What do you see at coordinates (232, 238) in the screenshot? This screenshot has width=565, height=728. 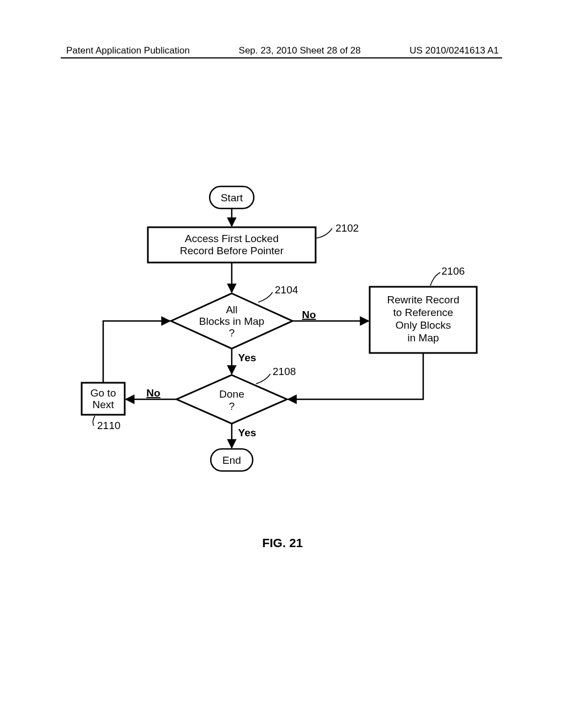 I see `box-2102-text-l1: Access First Locked` at bounding box center [232, 238].